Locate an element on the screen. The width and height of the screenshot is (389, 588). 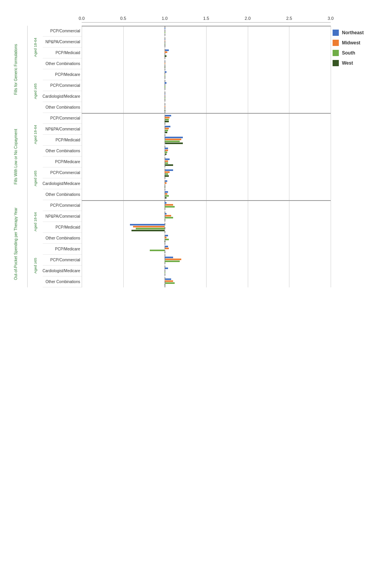
bar-out-of-pocket-1-2-northeast is located at coordinates (166, 268).